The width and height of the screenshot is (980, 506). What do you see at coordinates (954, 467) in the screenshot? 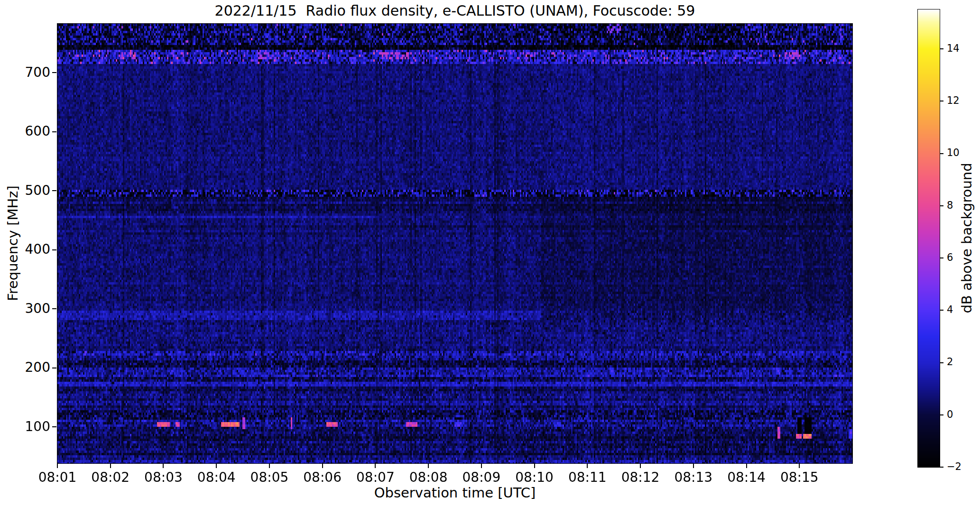
I see `colorbar-tick-label: −2` at bounding box center [954, 467].